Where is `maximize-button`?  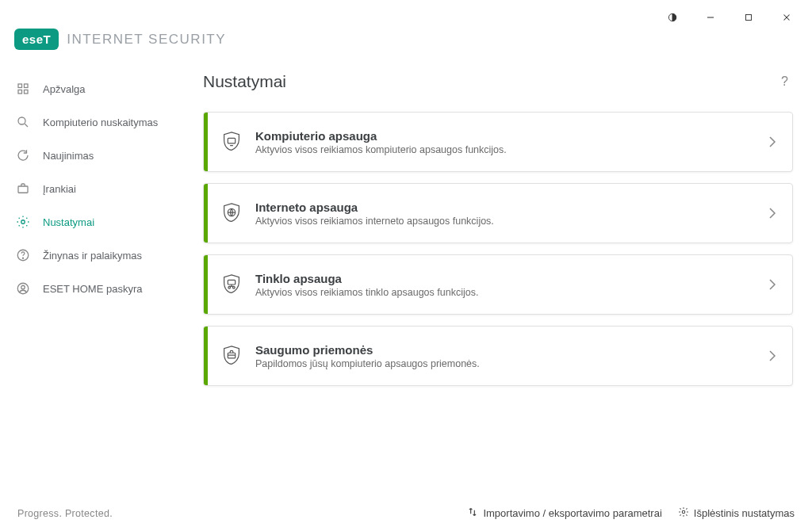
maximize-button is located at coordinates (749, 17).